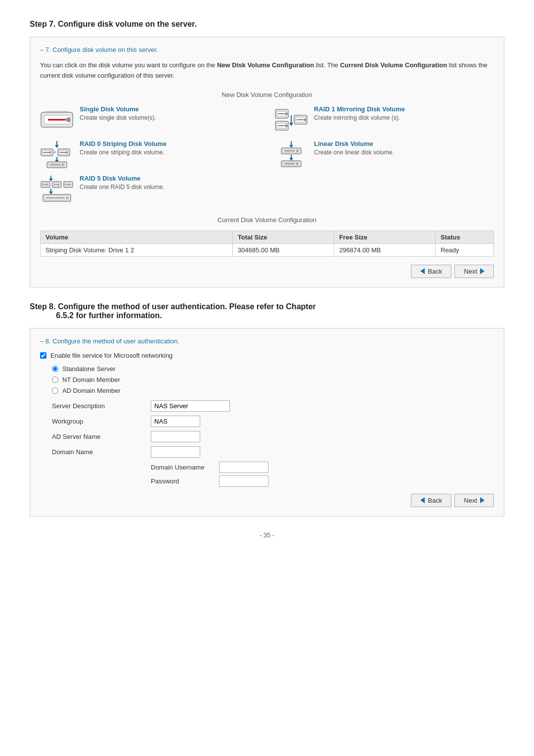 The image size is (534, 756). What do you see at coordinates (57, 120) in the screenshot?
I see `single-disk-icon` at bounding box center [57, 120].